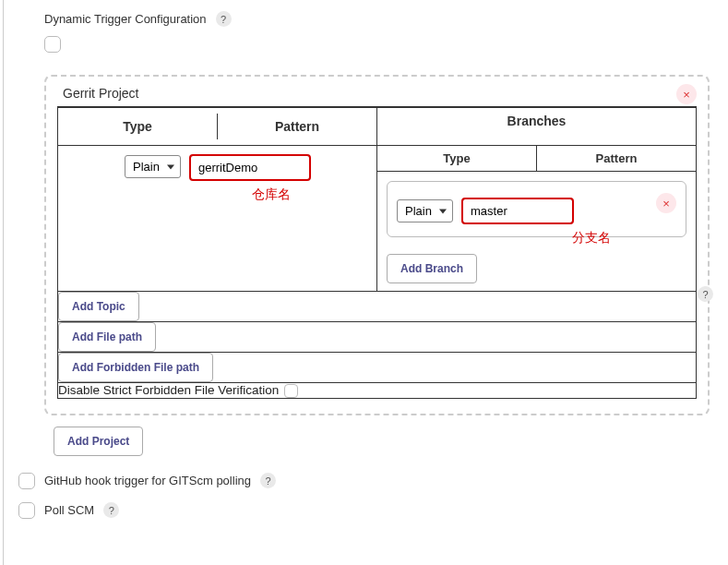 This screenshot has width=728, height=565. I want to click on project-type-select: Plain, so click(153, 166).